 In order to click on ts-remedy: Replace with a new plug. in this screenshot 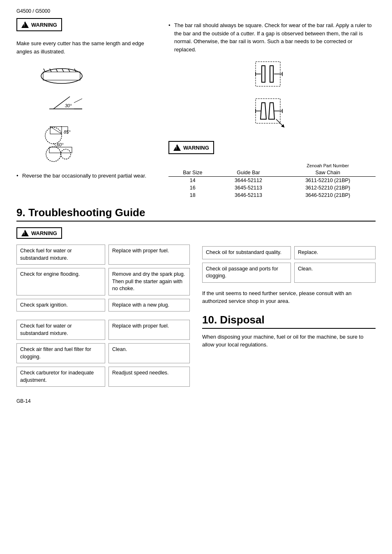, I will do `click(149, 305)`.